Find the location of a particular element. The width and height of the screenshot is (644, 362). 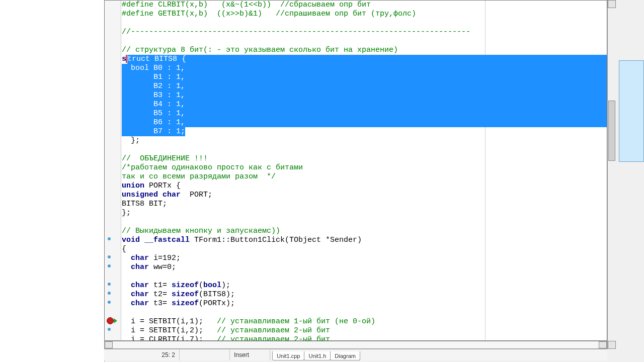

background-window is located at coordinates (631, 111).